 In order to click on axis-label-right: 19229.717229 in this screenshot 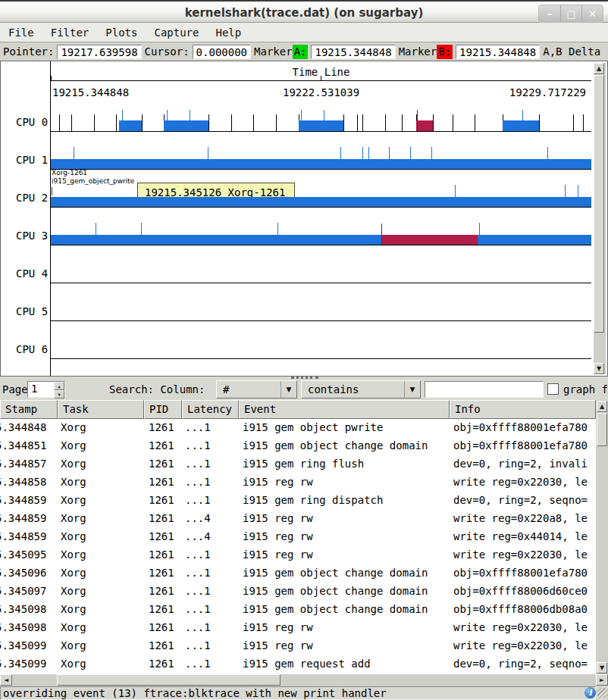, I will do `click(547, 92)`.